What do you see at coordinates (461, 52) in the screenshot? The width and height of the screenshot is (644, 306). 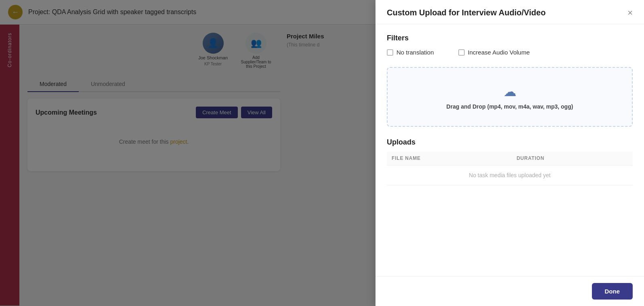 I see `increase-audio-checkbox` at bounding box center [461, 52].